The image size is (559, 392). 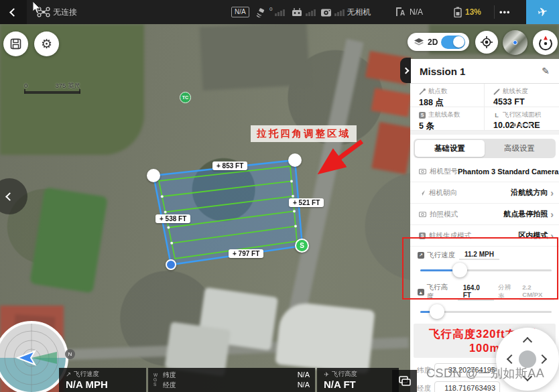 I want to click on speed-icon: ↗, so click(x=421, y=255).